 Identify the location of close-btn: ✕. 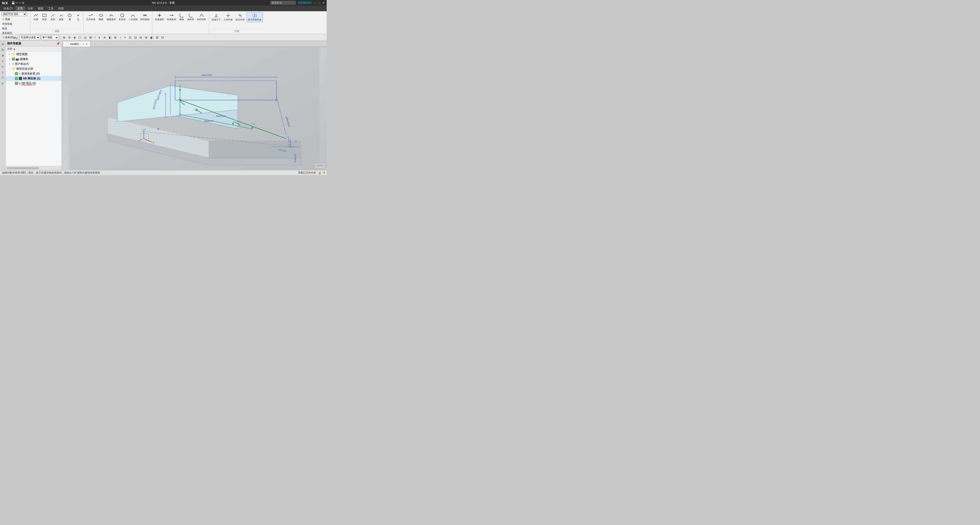
(323, 3).